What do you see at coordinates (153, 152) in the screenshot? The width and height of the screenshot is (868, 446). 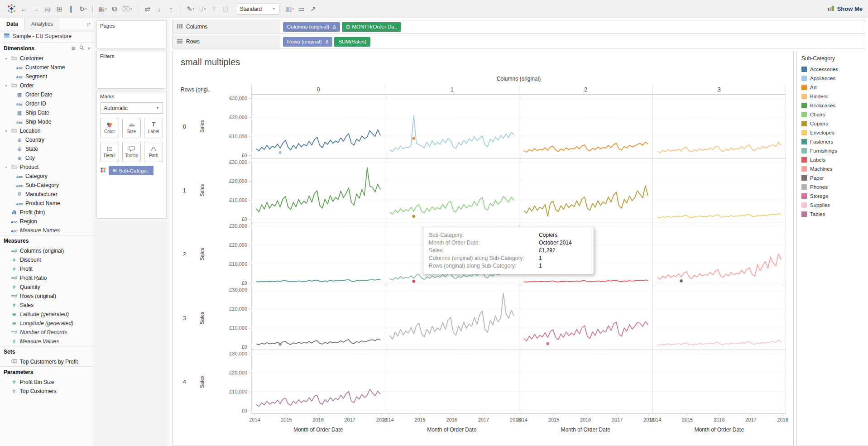 I see `path-button: Path` at bounding box center [153, 152].